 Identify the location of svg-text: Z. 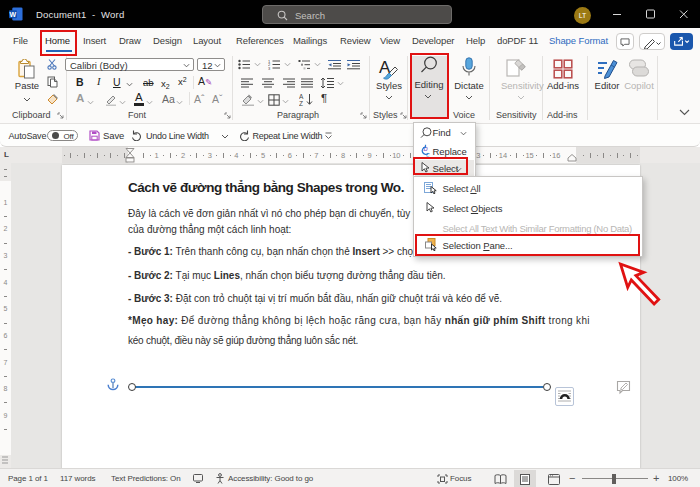
(301, 103).